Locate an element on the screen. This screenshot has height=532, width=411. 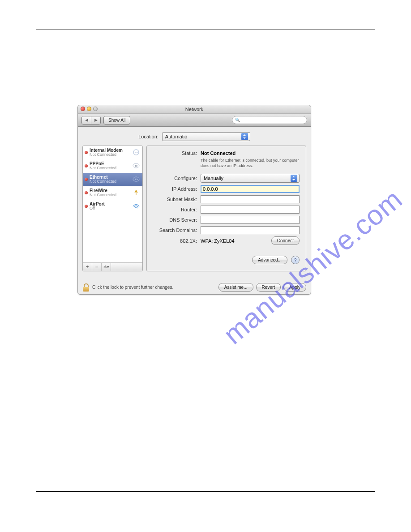
location-row: Location: Automatic is located at coordinates (194, 136).